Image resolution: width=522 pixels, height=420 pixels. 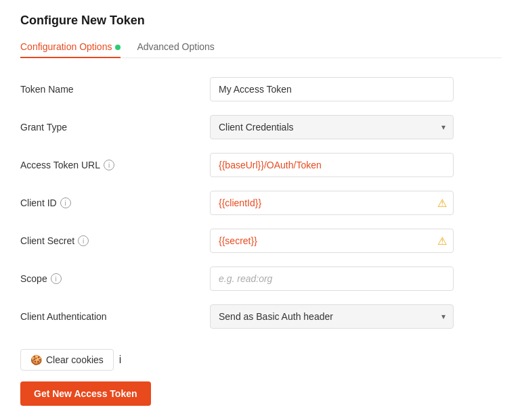 I want to click on grant-type-select: Client Credentials Authorization Code Im…, so click(x=332, y=127).